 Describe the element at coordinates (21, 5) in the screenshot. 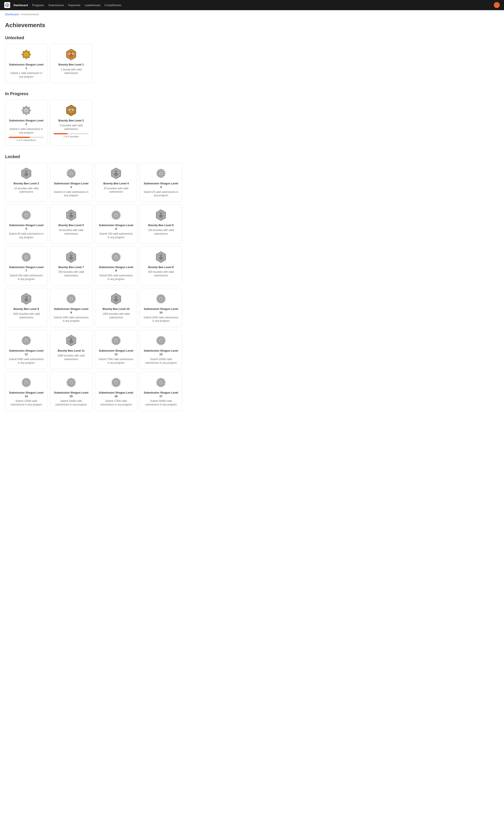

I see `nav-dashboard: Dashboard` at that location.